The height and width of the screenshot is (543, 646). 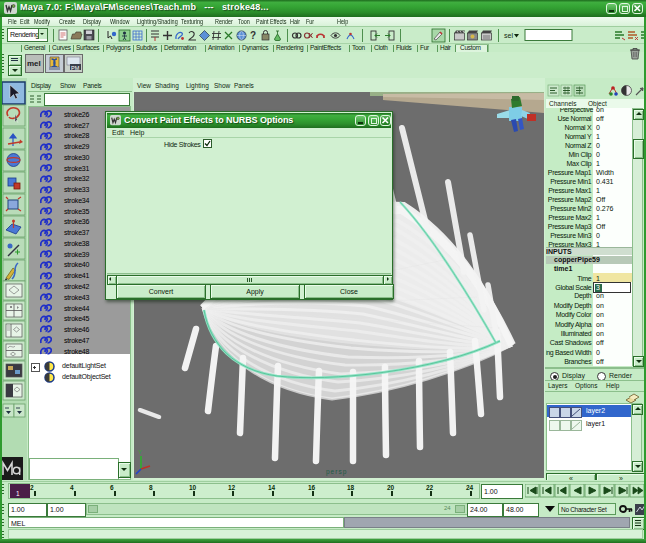 What do you see at coordinates (336, 472) in the screenshot?
I see `svg-text: persp` at bounding box center [336, 472].